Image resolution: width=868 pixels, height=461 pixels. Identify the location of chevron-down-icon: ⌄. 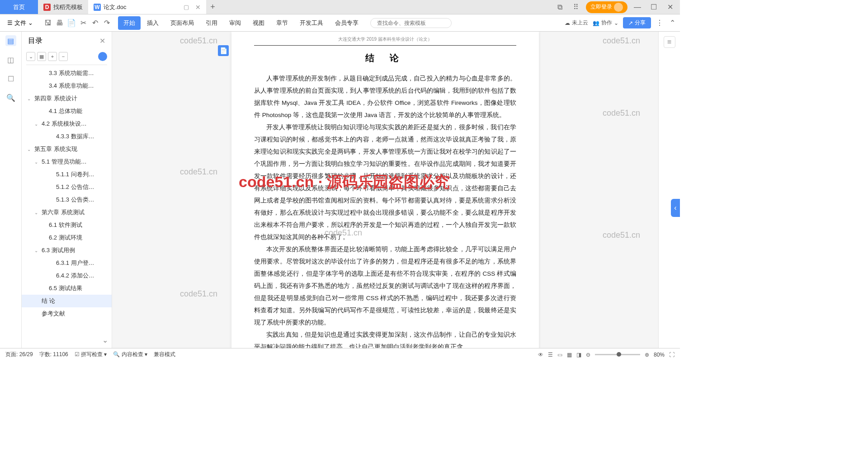
(31, 23).